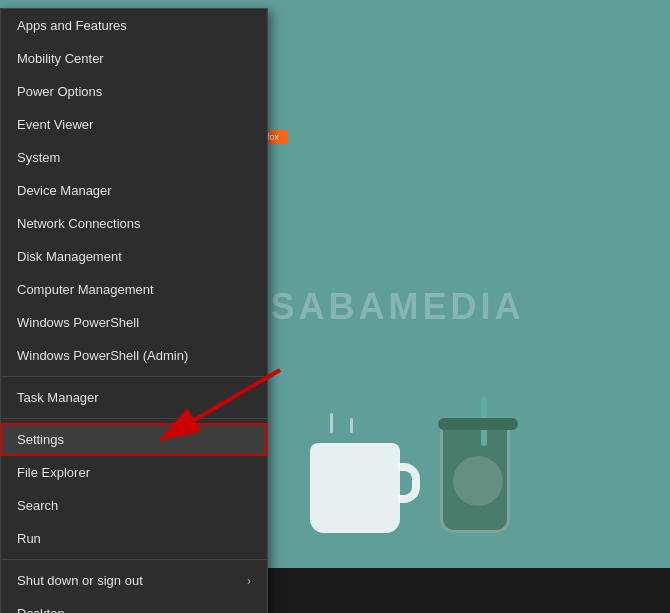 The height and width of the screenshot is (613, 670). I want to click on menu-item-label-network-connections: Network Connections, so click(79, 224).